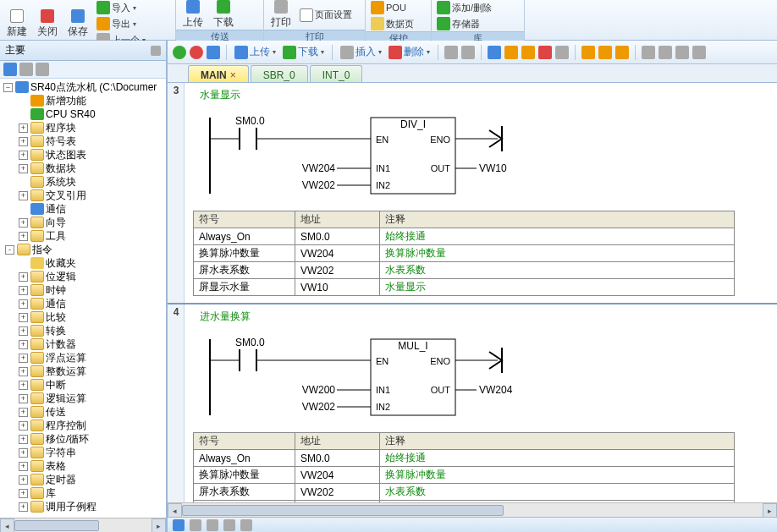  What do you see at coordinates (256, 52) in the screenshot?
I see `toolbar-upload-button: 上传▾` at bounding box center [256, 52].